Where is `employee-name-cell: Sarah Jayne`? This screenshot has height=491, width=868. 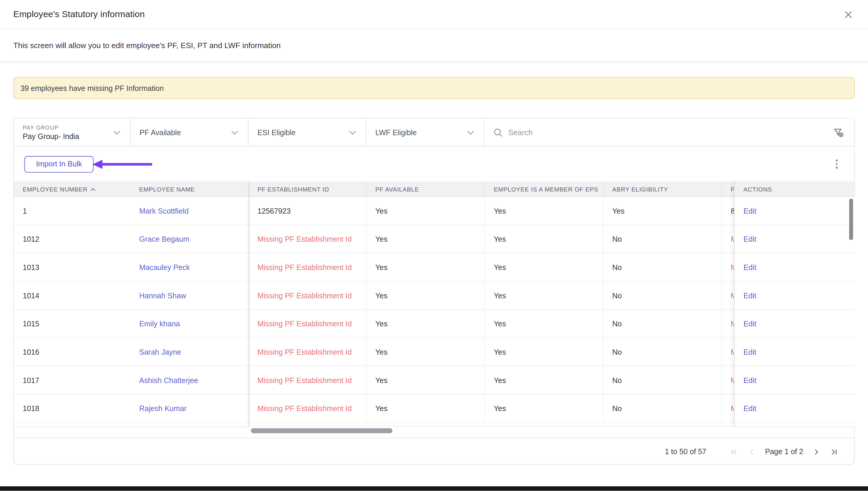 employee-name-cell: Sarah Jayne is located at coordinates (189, 352).